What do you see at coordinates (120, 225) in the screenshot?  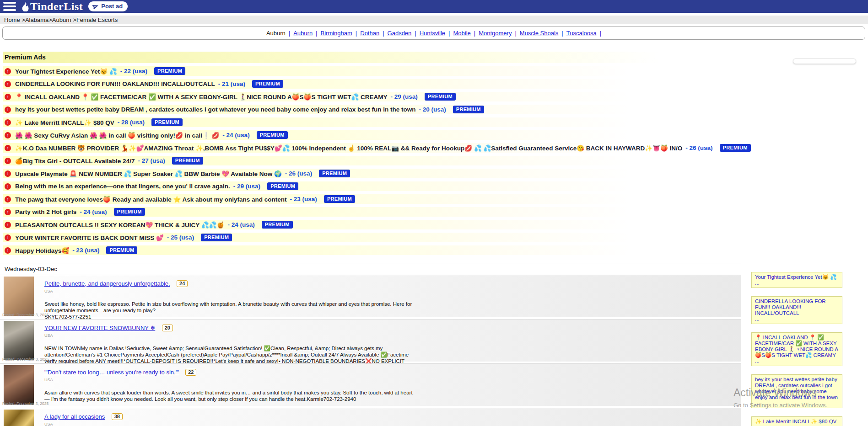 I see `premium-ad-title: PLEASANTON OUTCALLS !! SEXY KOREAN💖 THIC…` at bounding box center [120, 225].